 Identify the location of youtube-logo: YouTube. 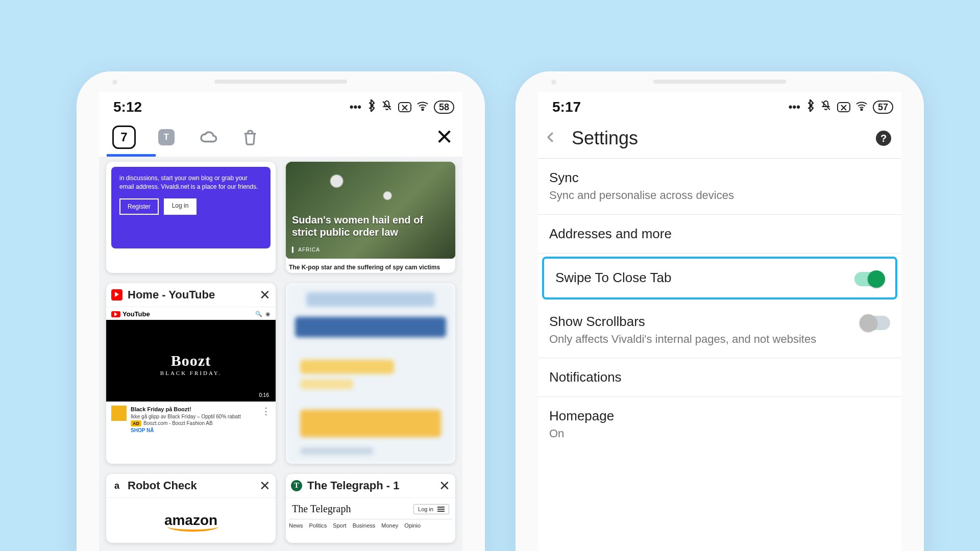
(131, 314).